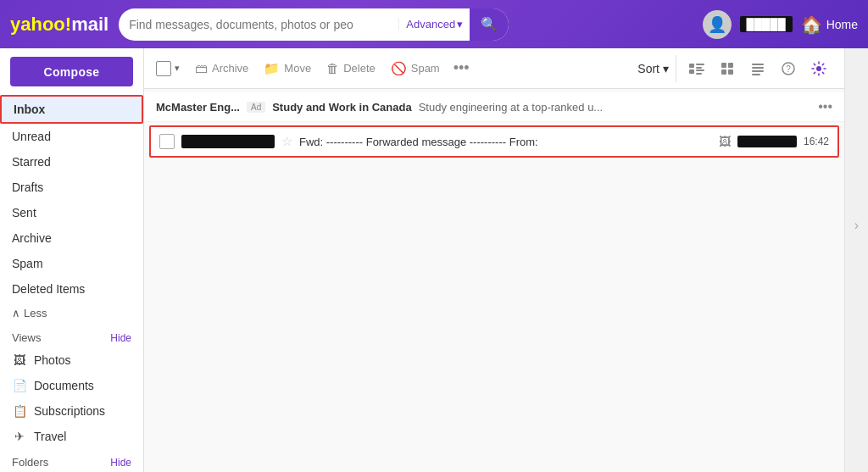 The width and height of the screenshot is (868, 472). I want to click on email-row: ☆ Fwd: ---------- Forwarded message ----…, so click(494, 142).